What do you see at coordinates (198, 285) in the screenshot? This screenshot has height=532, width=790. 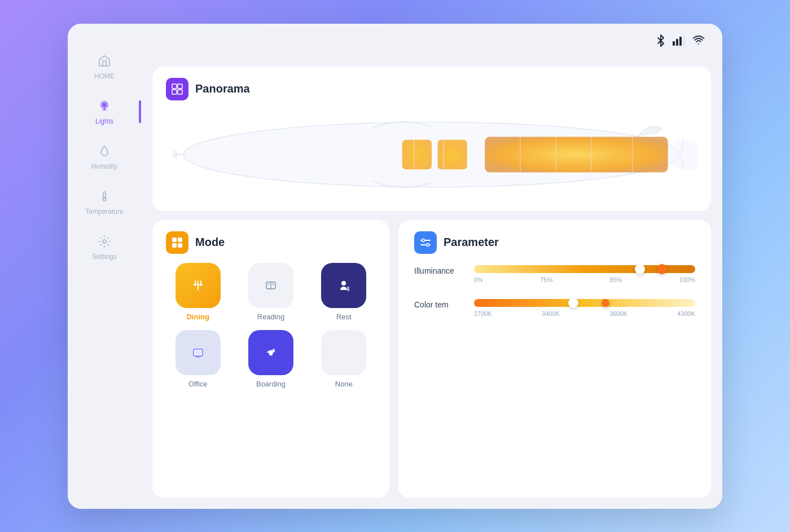 I see `dining-button` at bounding box center [198, 285].